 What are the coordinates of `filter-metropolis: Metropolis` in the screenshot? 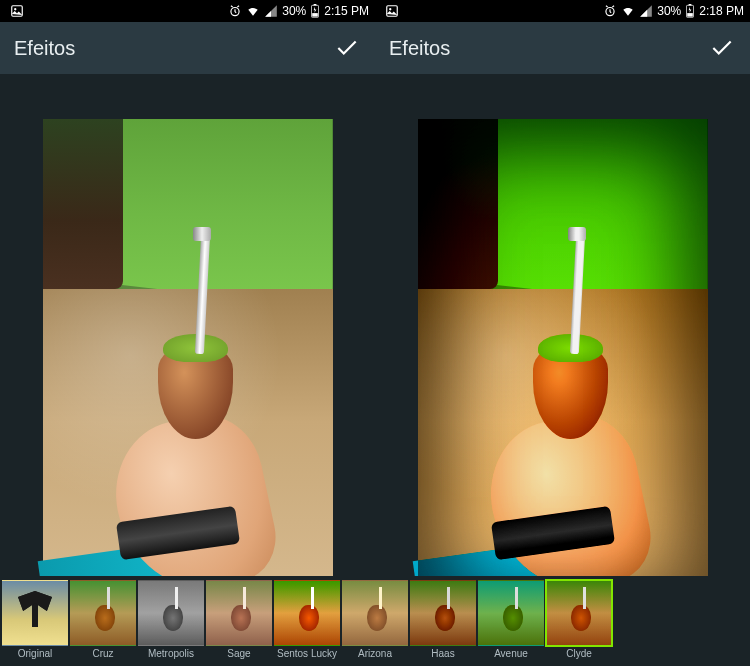 It's located at (171, 620).